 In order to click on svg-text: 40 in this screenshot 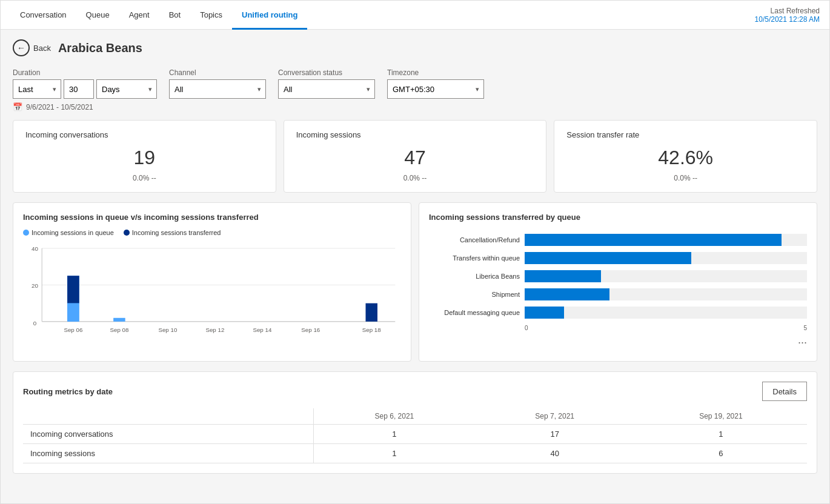, I will do `click(35, 248)`.